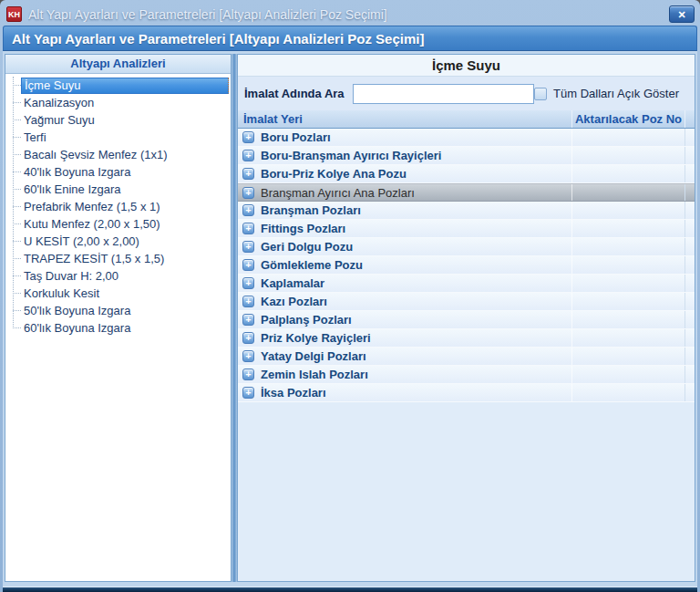  What do you see at coordinates (467, 338) in the screenshot?
I see `table-row: +Priz Kolye Rayiçleri` at bounding box center [467, 338].